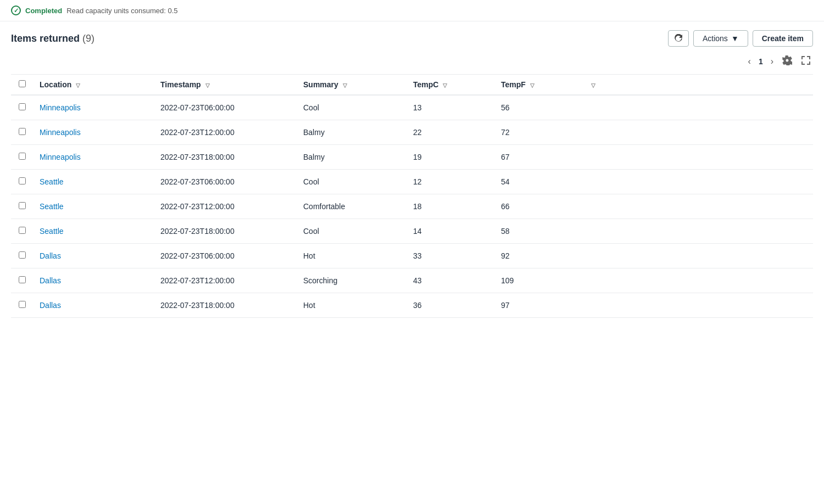  What do you see at coordinates (225, 206) in the screenshot?
I see `cell-timestamp: 2022-07-23T12:00:00` at bounding box center [225, 206].